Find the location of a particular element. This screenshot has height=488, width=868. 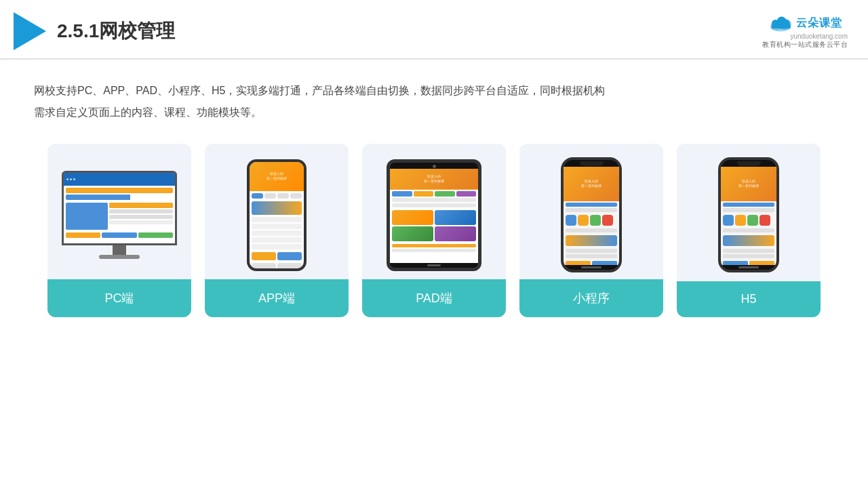

header-left: 2.5.1网校管理 is located at coordinates (94, 31).